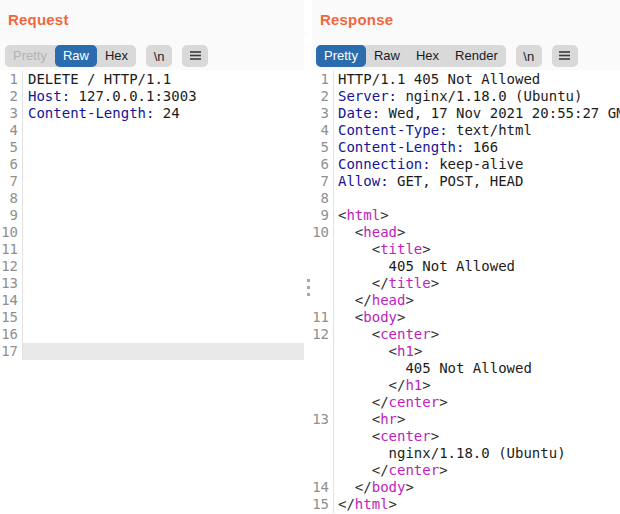 Image resolution: width=620 pixels, height=514 pixels. What do you see at coordinates (164, 80) in the screenshot?
I see `code-text: DELETE / HTTP/1.1` at bounding box center [164, 80].